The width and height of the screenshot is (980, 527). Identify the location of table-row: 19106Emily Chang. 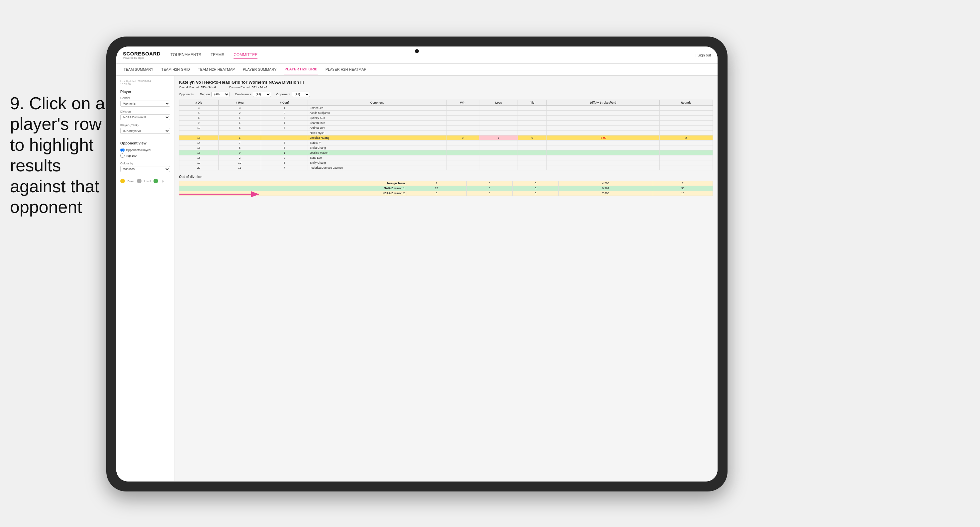
(446, 163).